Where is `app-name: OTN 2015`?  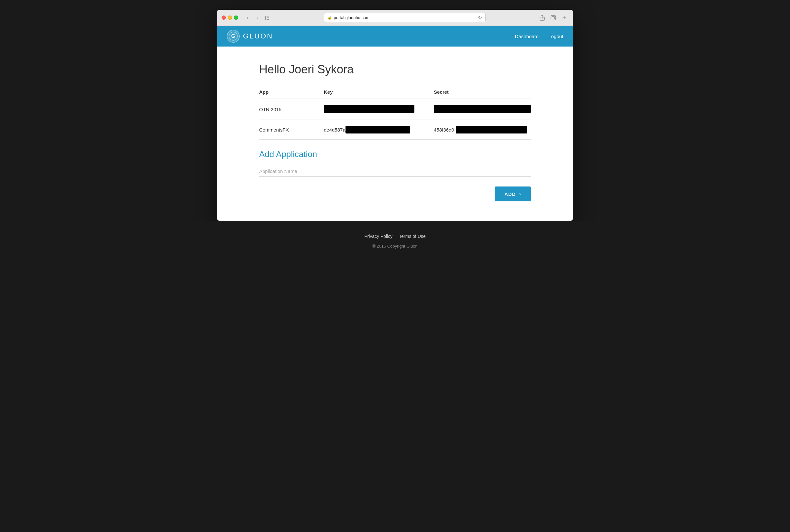
app-name: OTN 2015 is located at coordinates (291, 109).